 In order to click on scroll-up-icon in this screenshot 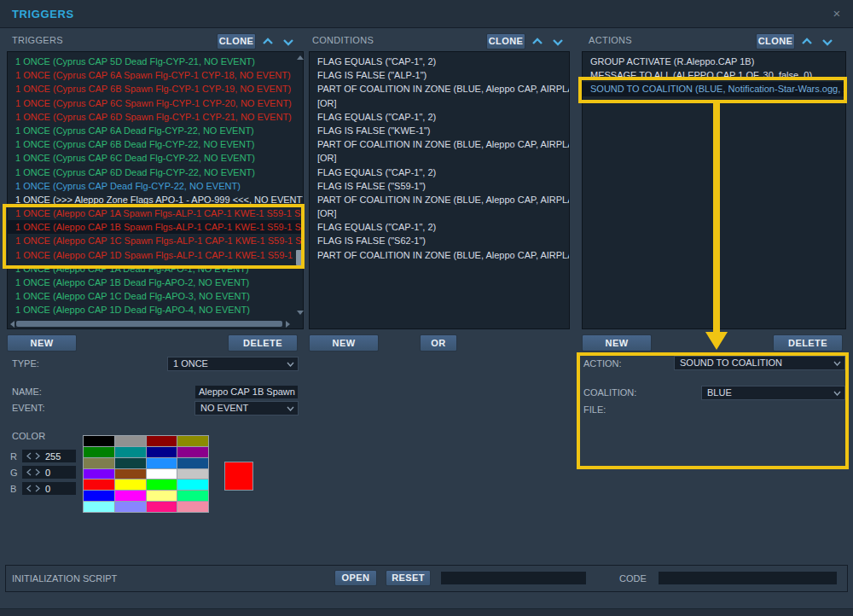, I will do `click(300, 58)`.